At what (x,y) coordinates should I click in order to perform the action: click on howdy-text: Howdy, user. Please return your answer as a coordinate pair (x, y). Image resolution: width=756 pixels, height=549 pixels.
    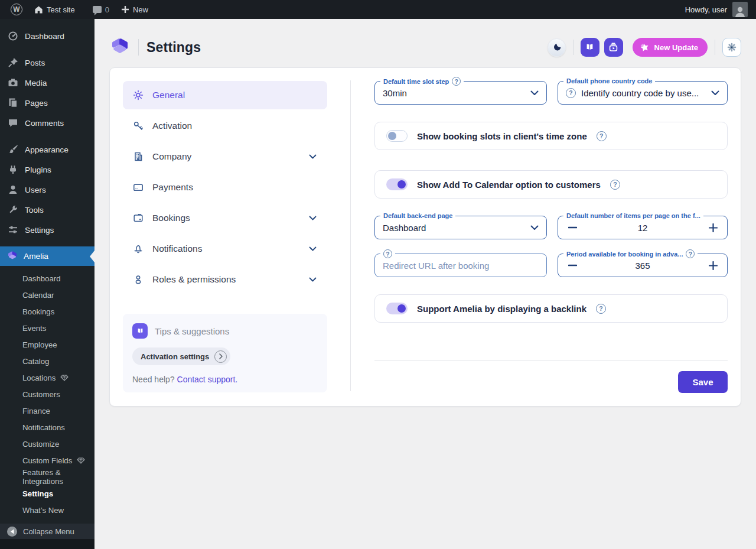
    Looking at the image, I should click on (706, 9).